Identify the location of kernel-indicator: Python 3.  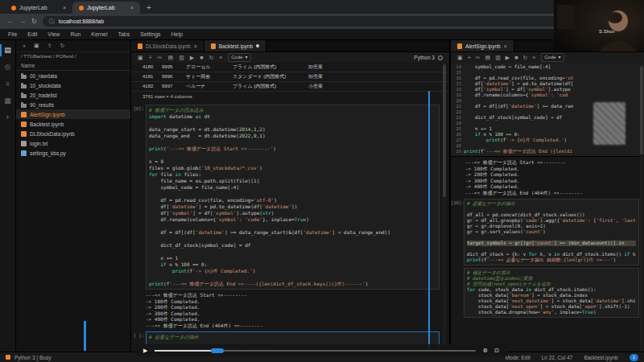
(428, 58).